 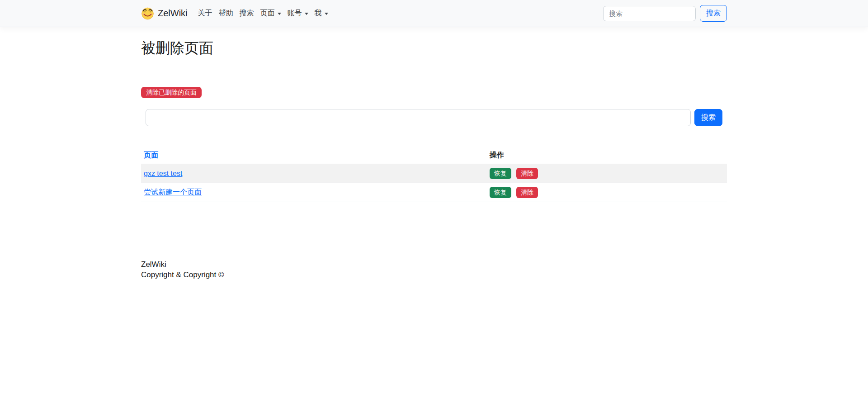 I want to click on top-navbar: ZelWiki 关于 帮助 搜索 页面 账号 我 搜索, so click(x=434, y=14).